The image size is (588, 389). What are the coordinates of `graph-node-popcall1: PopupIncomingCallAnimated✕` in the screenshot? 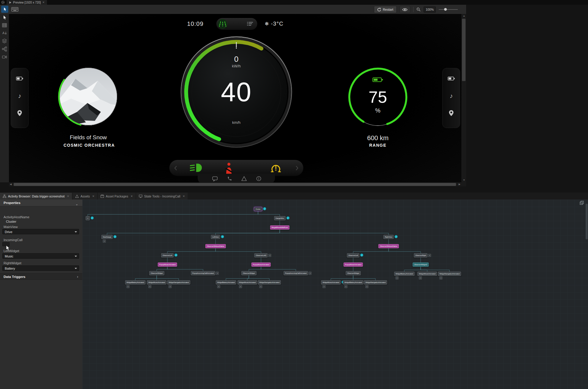 It's located at (203, 273).